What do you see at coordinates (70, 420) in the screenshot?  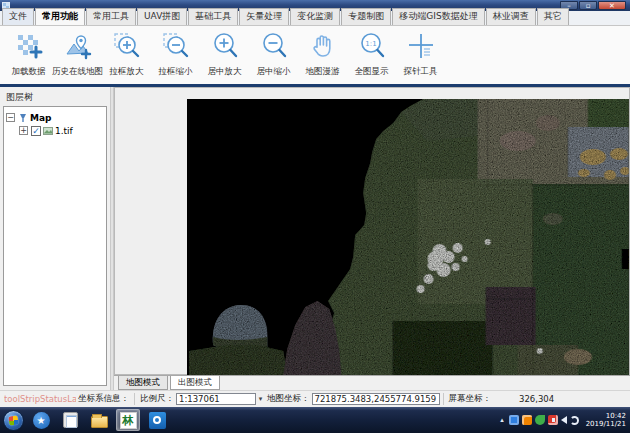 I see `document-icon` at bounding box center [70, 420].